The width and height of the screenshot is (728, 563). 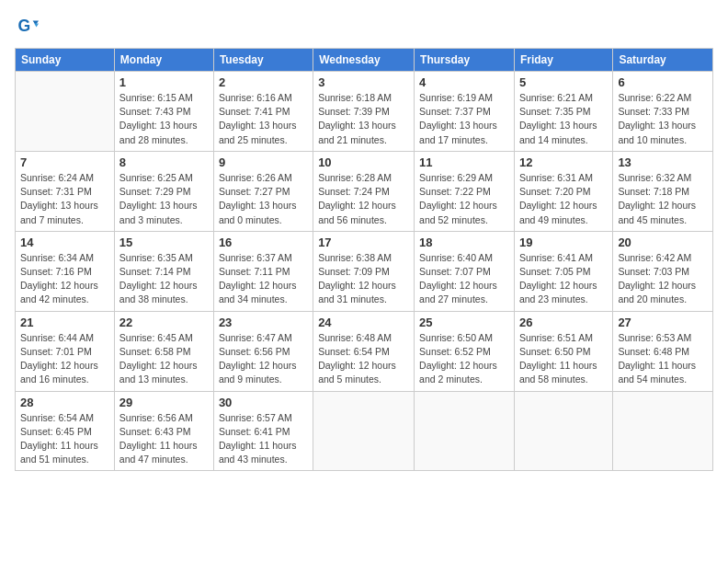 I want to click on day-info: Sunrise: 6:29 AMSunset: 7:22 PMDaylight:…, so click(x=464, y=199).